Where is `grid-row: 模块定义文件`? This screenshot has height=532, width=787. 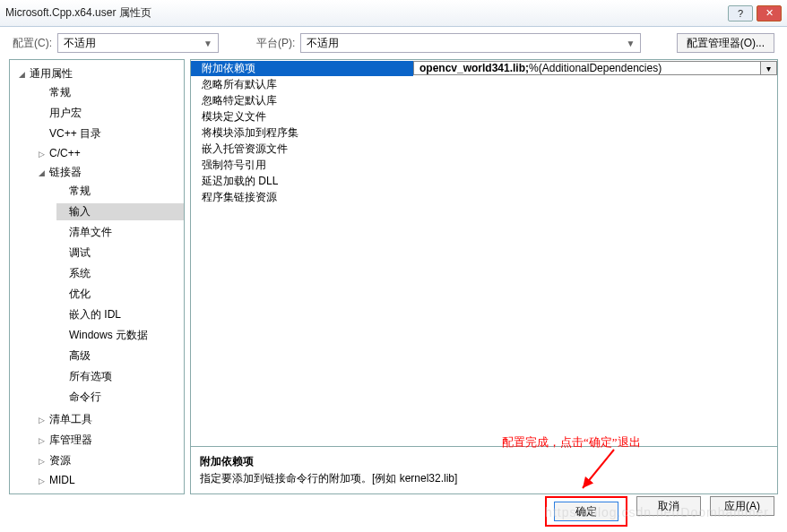
grid-row: 模块定义文件 is located at coordinates (484, 116).